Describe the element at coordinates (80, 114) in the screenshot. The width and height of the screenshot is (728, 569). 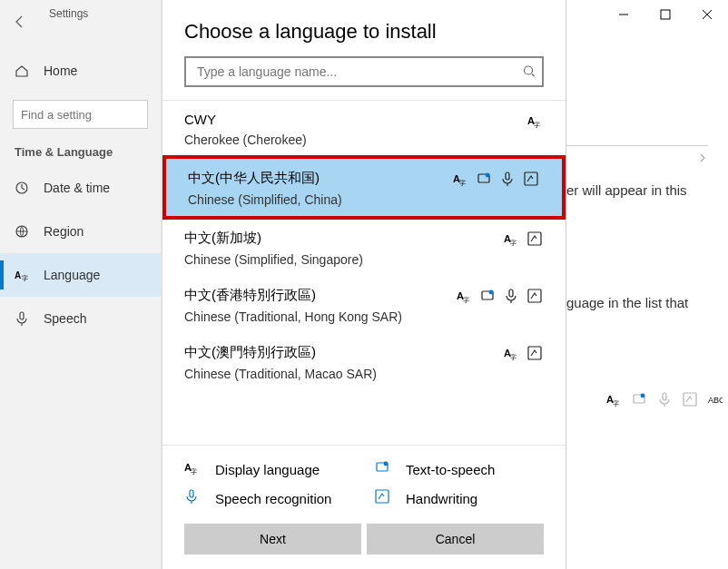
I see `find-setting-input` at that location.